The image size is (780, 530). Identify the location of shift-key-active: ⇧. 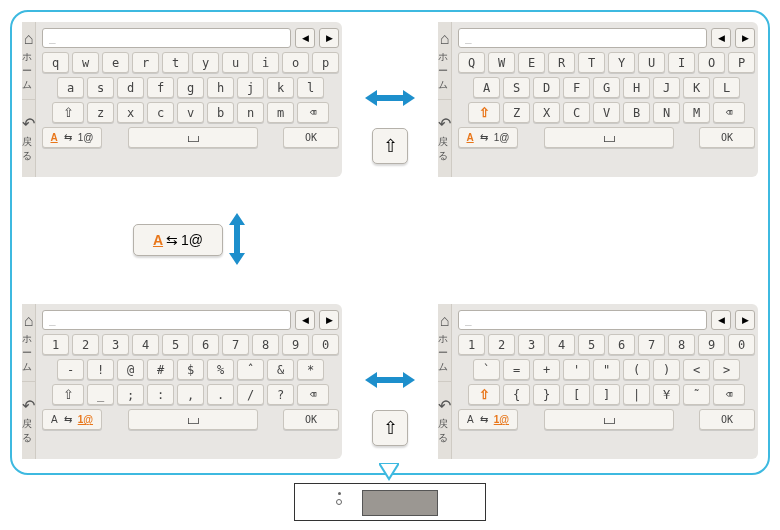
(484, 112).